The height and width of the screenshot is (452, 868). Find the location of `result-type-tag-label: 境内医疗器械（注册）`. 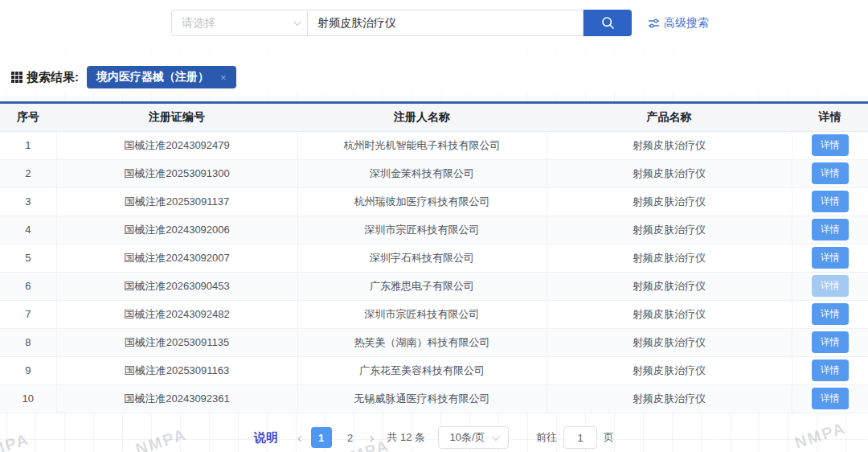

result-type-tag-label: 境内医疗器械（注册） is located at coordinates (153, 77).